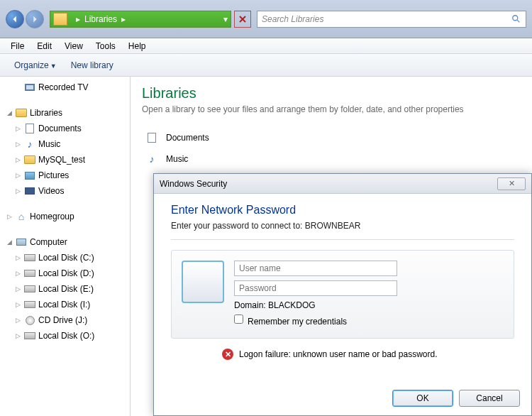 The height and width of the screenshot is (416, 532). Describe the element at coordinates (226, 19) in the screenshot. I see `chevron-down-icon: ▾` at that location.